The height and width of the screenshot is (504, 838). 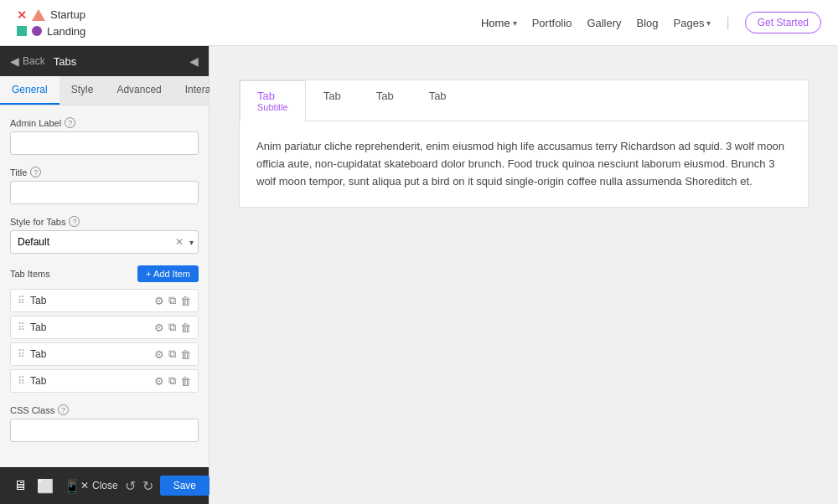 What do you see at coordinates (39, 15) in the screenshot?
I see `triangle-icon` at bounding box center [39, 15].